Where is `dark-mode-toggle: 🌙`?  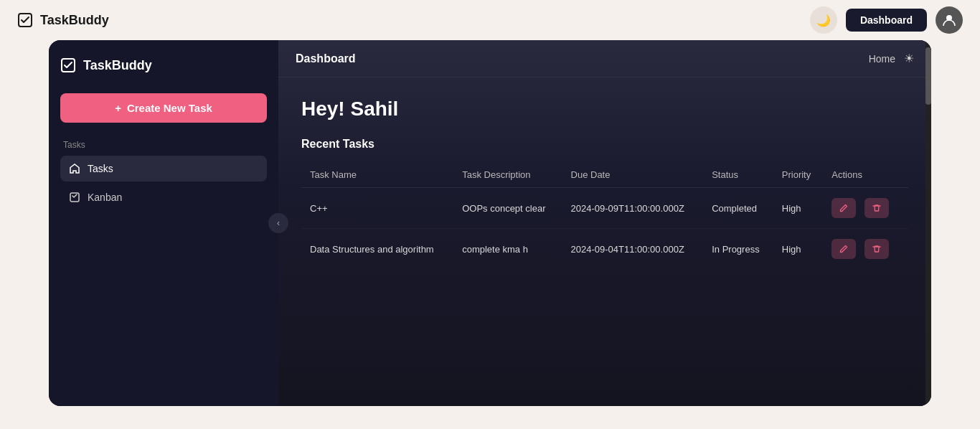
dark-mode-toggle: 🌙 is located at coordinates (824, 20).